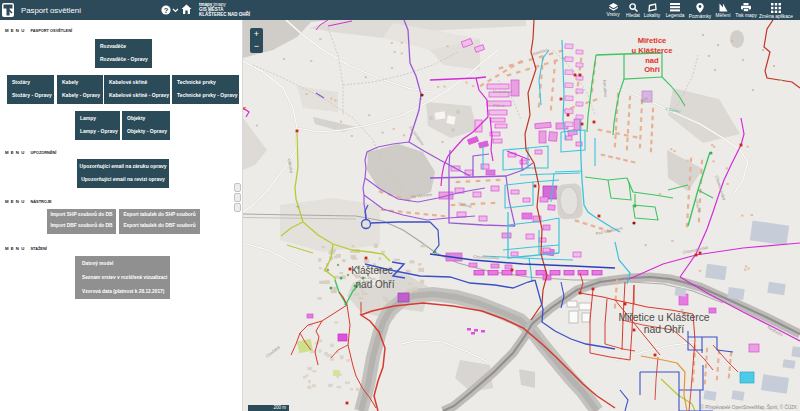  What do you see at coordinates (372, 270) in the screenshot?
I see `svg-text: Klášterec` at bounding box center [372, 270].